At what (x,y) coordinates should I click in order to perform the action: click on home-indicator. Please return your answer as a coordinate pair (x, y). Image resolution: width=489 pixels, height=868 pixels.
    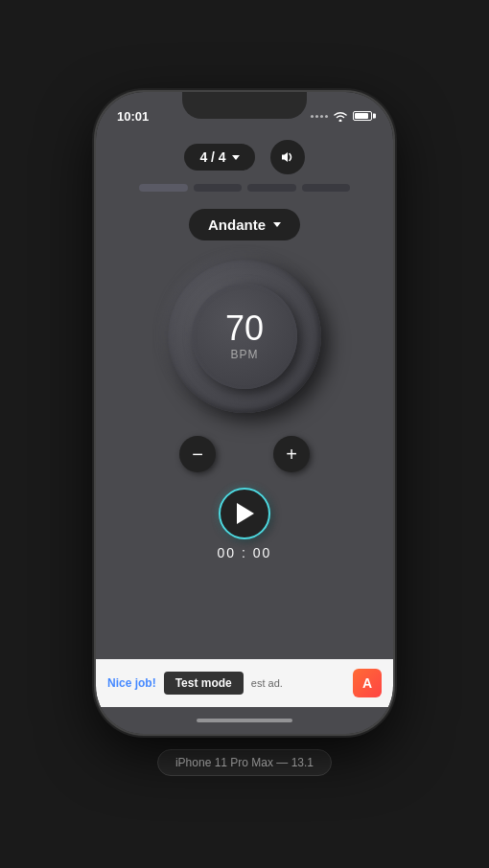
    Looking at the image, I should click on (244, 720).